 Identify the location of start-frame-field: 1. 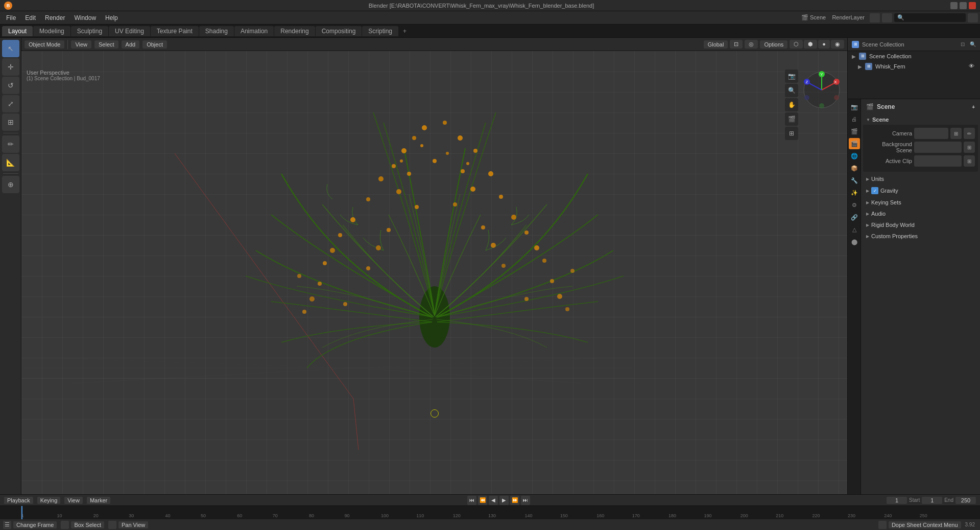
(932, 500).